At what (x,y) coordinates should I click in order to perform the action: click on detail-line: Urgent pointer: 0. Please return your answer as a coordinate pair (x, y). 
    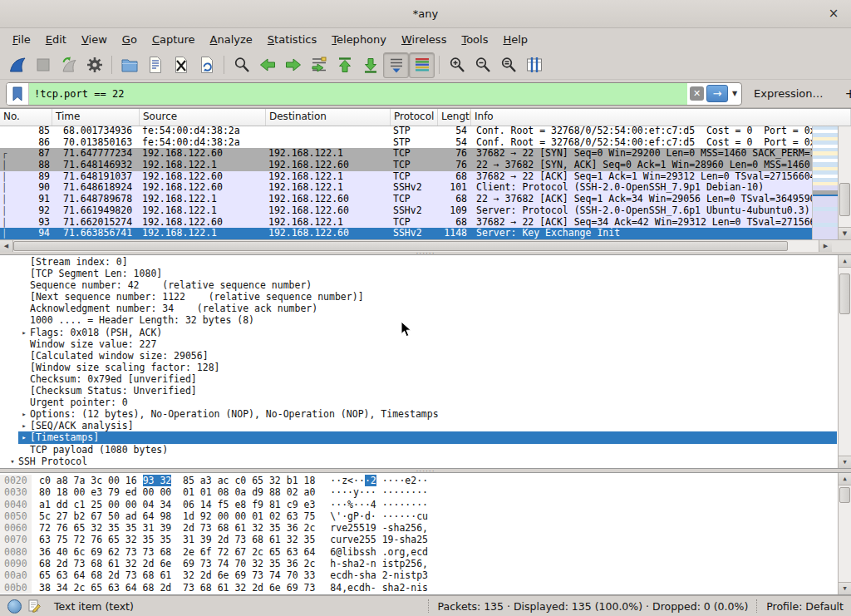
    Looking at the image, I should click on (419, 402).